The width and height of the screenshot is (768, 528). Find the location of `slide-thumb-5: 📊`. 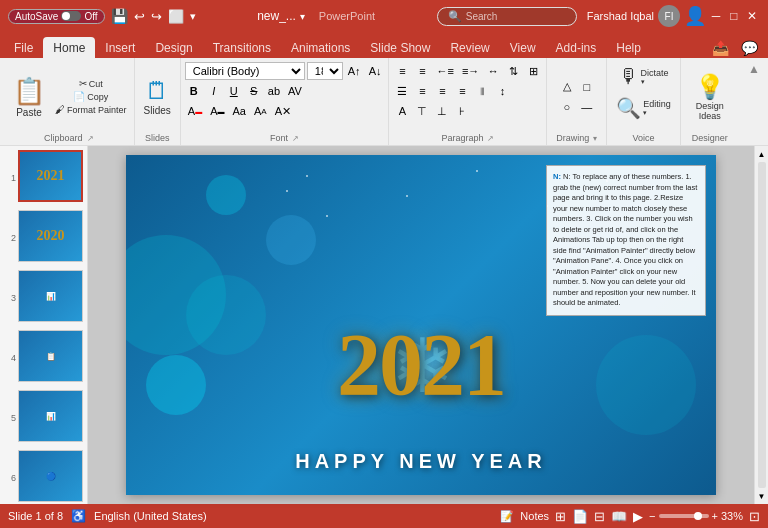

slide-thumb-5: 📊 is located at coordinates (50, 416).